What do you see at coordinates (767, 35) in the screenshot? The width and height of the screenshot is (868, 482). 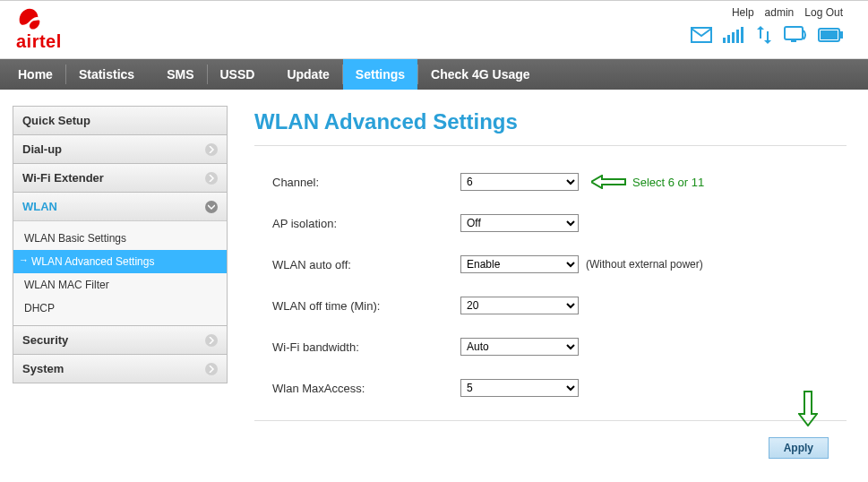 I see `status-icon-row` at bounding box center [767, 35].